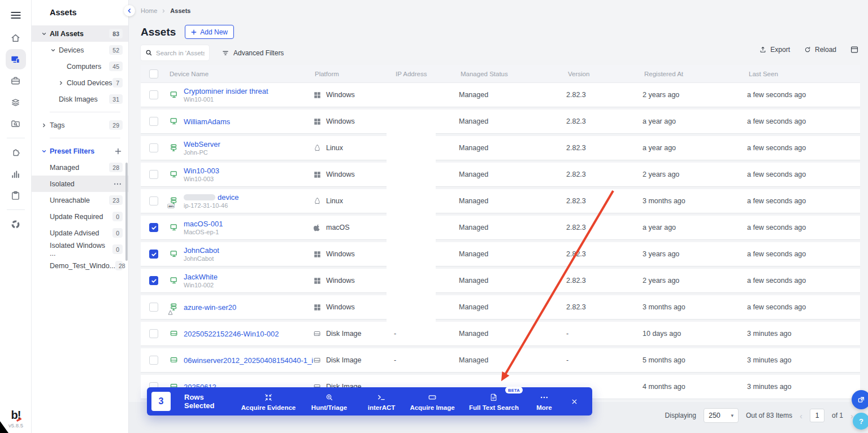  I want to click on col-version: Version, so click(605, 74).